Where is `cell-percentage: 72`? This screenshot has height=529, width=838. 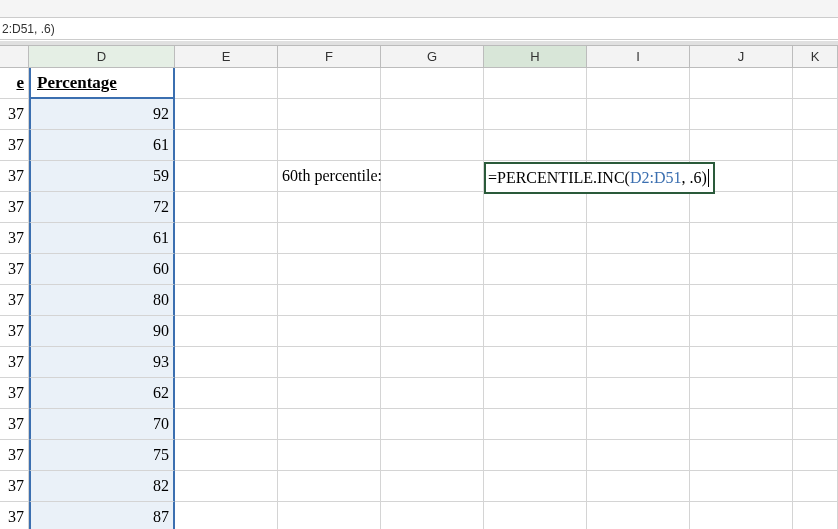 cell-percentage: 72 is located at coordinates (102, 208).